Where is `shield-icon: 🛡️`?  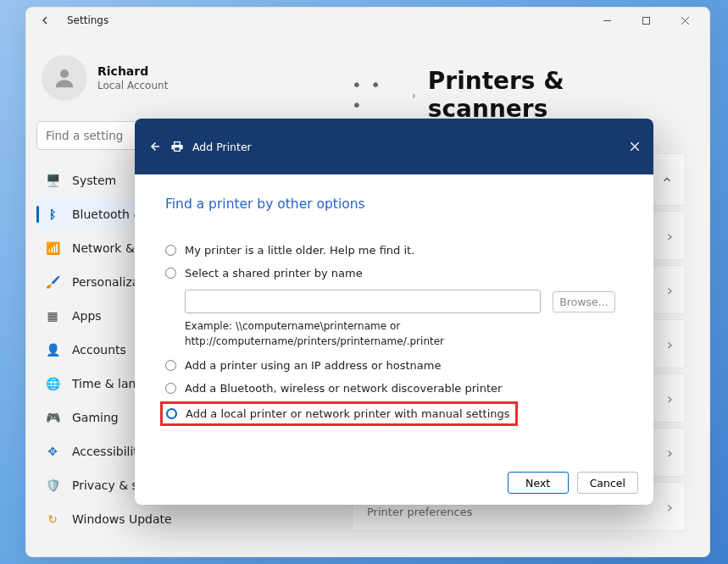 shield-icon: 🛡️ is located at coordinates (53, 485).